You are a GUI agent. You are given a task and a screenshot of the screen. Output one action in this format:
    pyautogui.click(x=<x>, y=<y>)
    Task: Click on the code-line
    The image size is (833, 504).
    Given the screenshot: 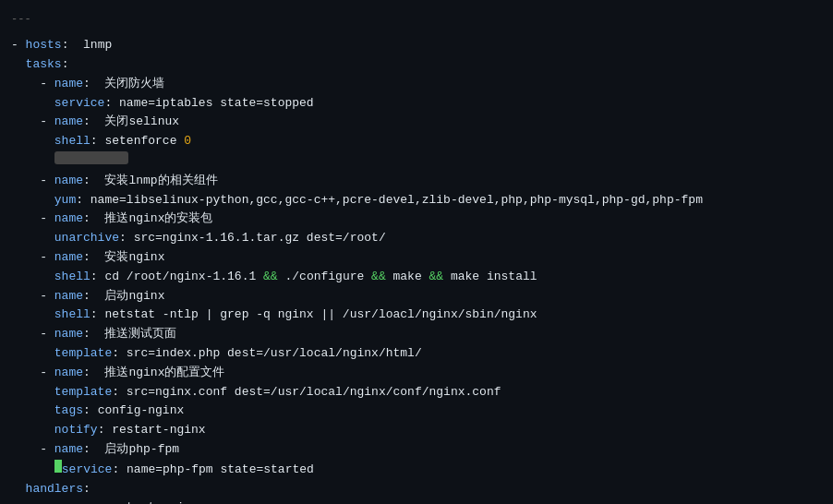 What is the action you would take?
    pyautogui.click(x=416, y=162)
    